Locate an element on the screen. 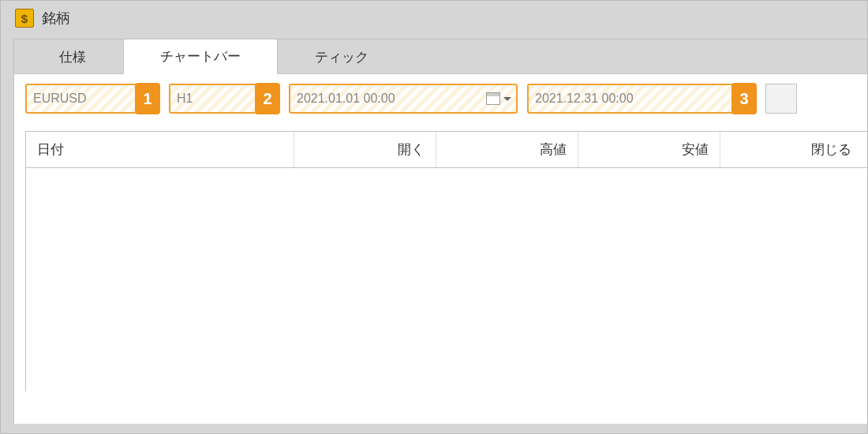 The image size is (868, 434). request-button is located at coordinates (781, 99).